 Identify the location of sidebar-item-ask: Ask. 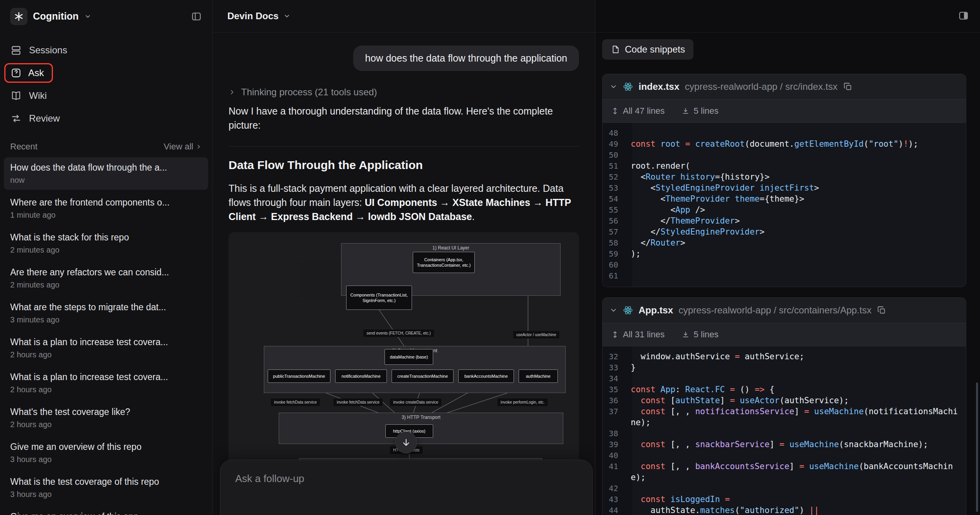
(106, 73).